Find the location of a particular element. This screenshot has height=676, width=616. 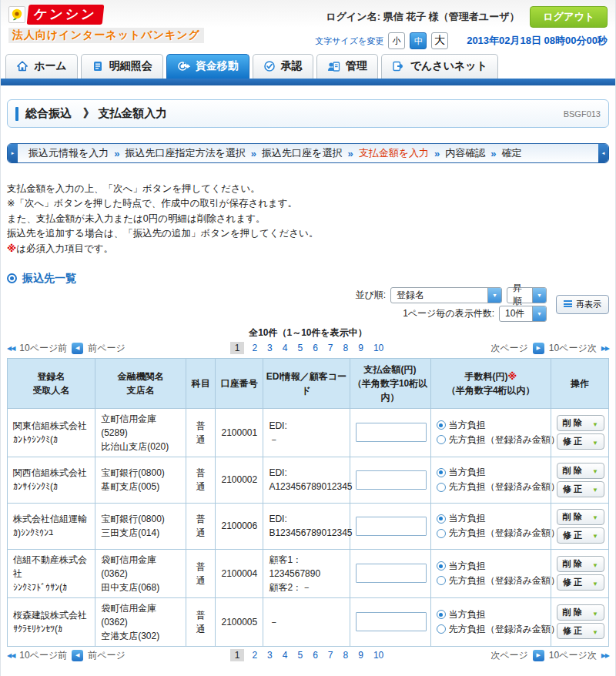

page-number-current: 1 is located at coordinates (237, 655).